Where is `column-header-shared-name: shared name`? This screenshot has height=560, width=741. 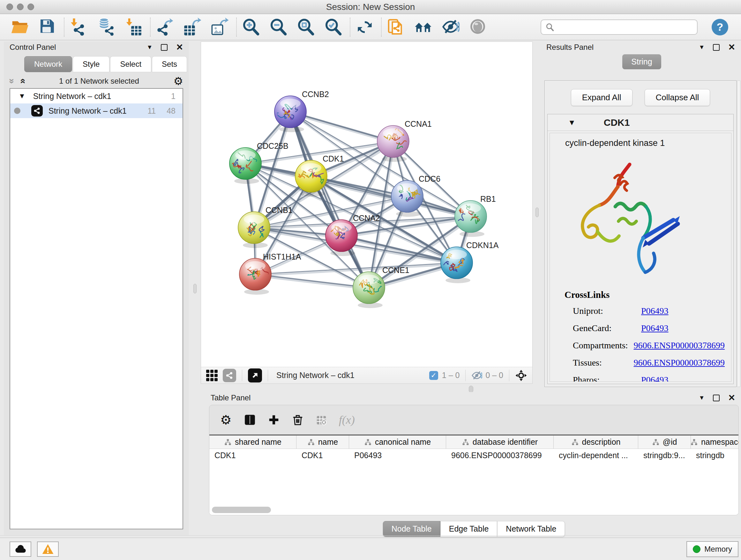 column-header-shared-name: shared name is located at coordinates (253, 442).